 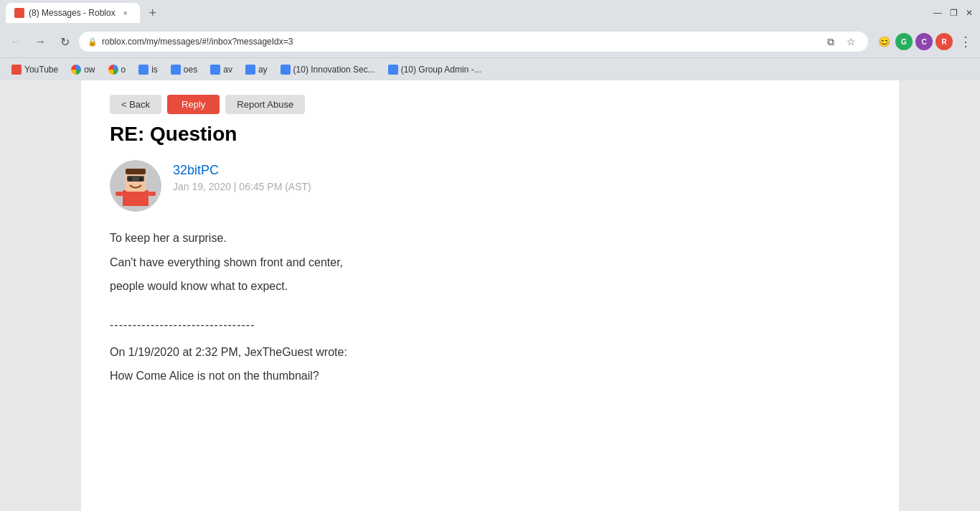 What do you see at coordinates (113, 70) in the screenshot?
I see `google-favicon-o` at bounding box center [113, 70].